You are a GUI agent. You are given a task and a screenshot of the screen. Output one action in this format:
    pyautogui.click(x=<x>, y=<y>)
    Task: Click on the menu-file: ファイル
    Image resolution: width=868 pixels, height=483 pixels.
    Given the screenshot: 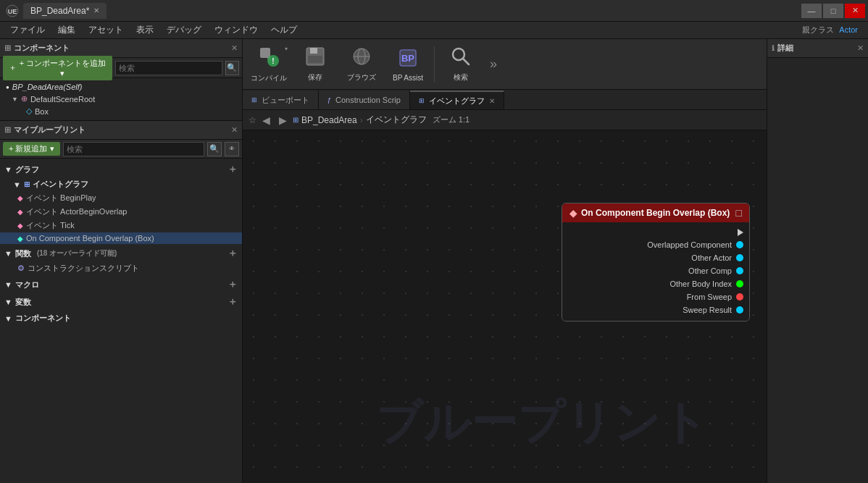 What is the action you would take?
    pyautogui.click(x=28, y=30)
    